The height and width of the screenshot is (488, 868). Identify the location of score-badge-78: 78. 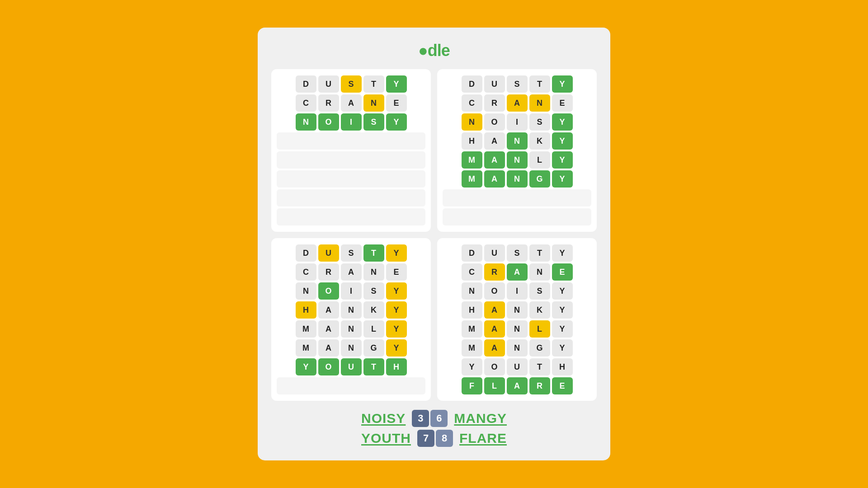
(435, 438).